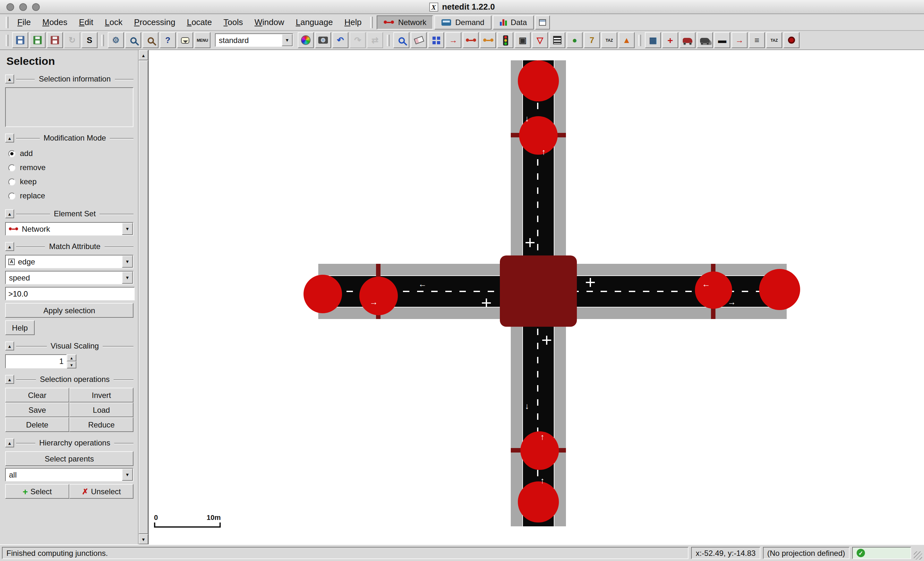  Describe the element at coordinates (101, 395) in the screenshot. I see `invert-selection-button: Invert` at that location.